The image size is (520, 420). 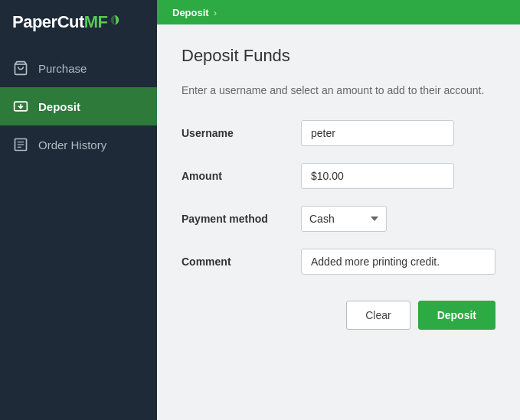 What do you see at coordinates (21, 145) in the screenshot?
I see `order-history-icon` at bounding box center [21, 145].